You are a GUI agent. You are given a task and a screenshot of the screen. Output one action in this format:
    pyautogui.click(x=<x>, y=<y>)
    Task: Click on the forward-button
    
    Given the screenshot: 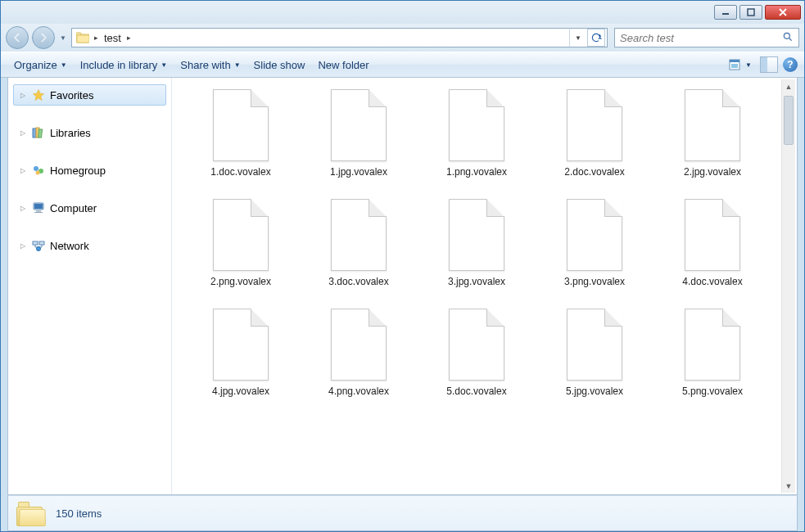 What is the action you would take?
    pyautogui.click(x=43, y=38)
    